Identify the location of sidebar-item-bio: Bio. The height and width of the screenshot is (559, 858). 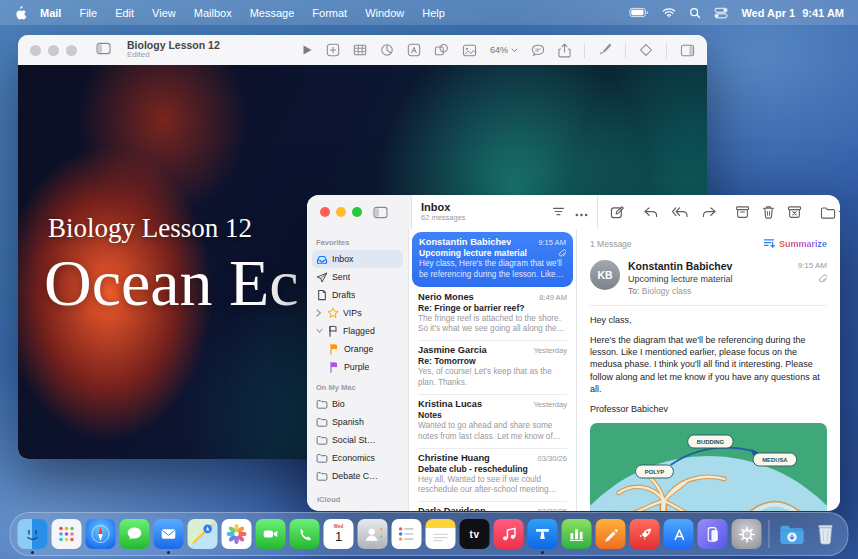
(358, 404).